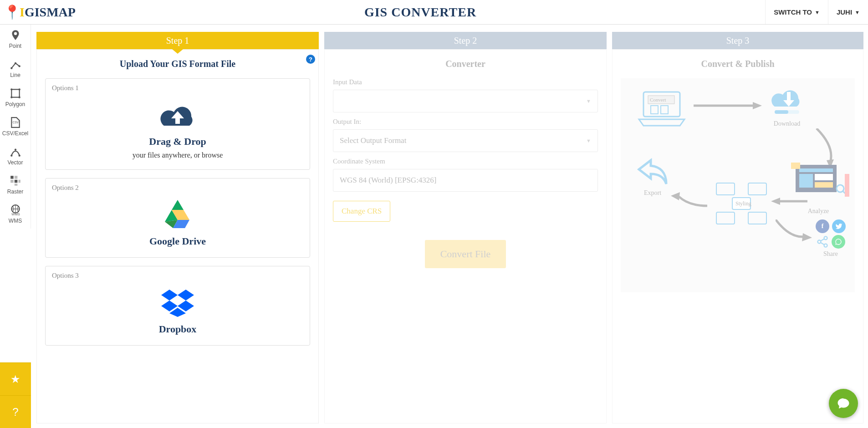 Image resolution: width=868 pixels, height=428 pixels. Describe the element at coordinates (40, 12) in the screenshot. I see `brand-logo: 📍 IGISMAP` at that location.